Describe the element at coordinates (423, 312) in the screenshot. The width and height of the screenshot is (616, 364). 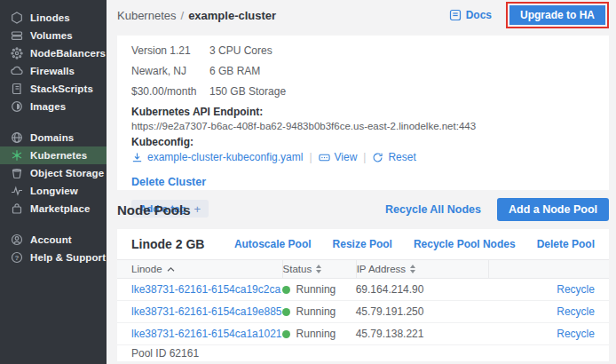
I see `ip-address: 45.79.191.250` at that location.